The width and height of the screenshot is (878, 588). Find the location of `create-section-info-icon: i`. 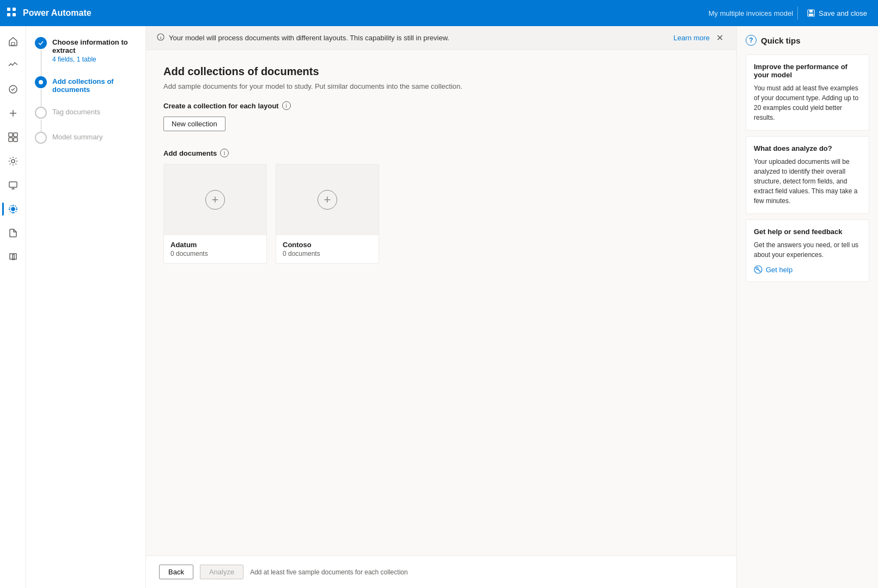

create-section-info-icon: i is located at coordinates (286, 106).